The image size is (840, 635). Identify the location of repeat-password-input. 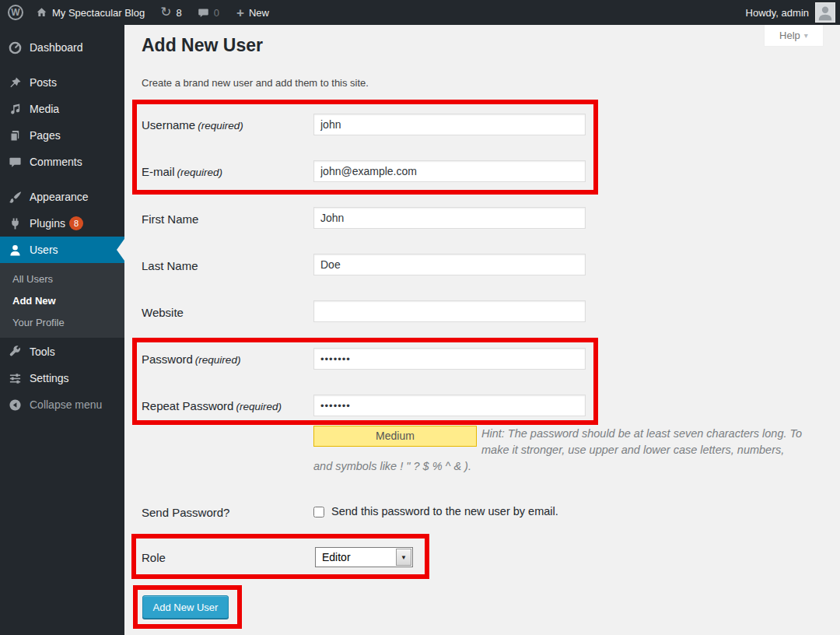
(450, 405).